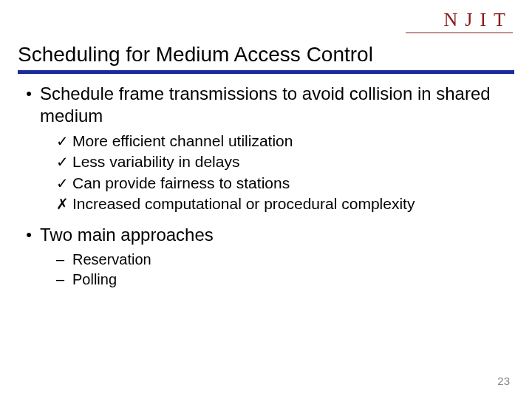 This screenshot has width=532, height=399. Describe the element at coordinates (181, 183) in the screenshot. I see `sub-text: Can provide fairness to stations` at that location.